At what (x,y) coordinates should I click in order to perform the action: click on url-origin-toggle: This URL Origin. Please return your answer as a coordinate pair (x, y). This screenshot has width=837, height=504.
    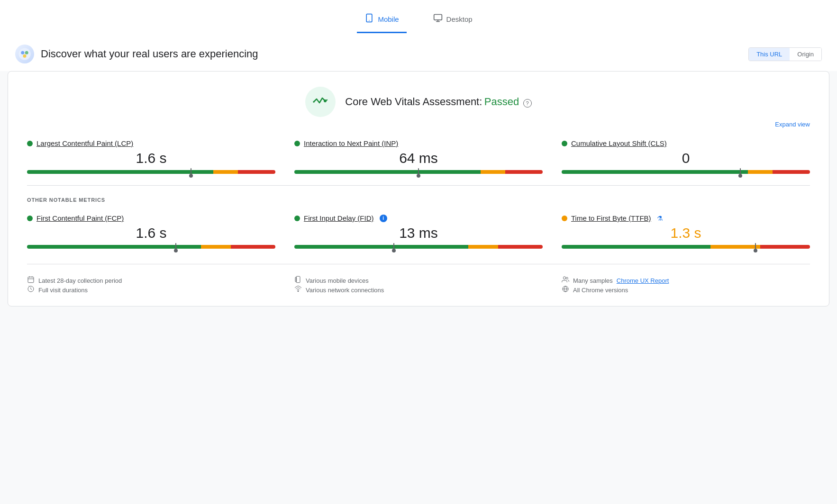
    Looking at the image, I should click on (785, 54).